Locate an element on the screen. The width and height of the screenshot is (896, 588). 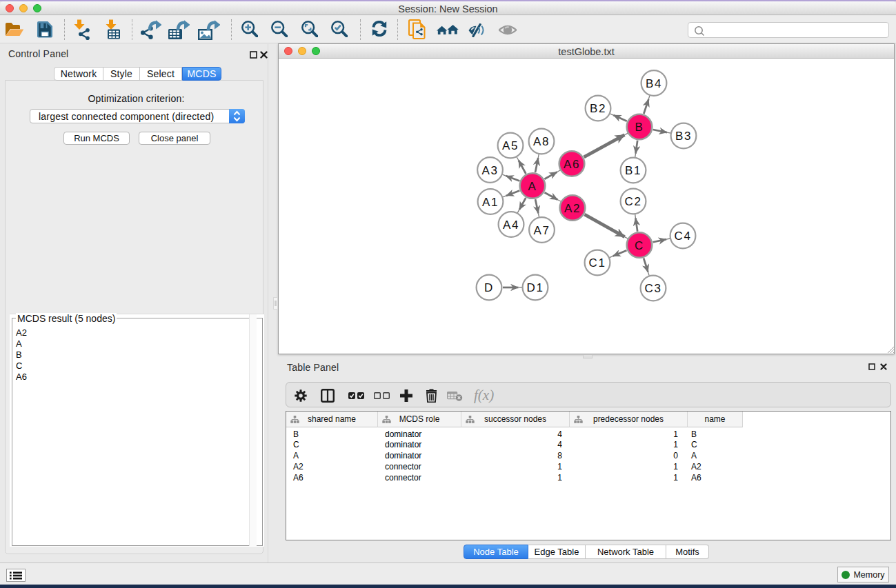
svg-text: C1 is located at coordinates (597, 263).